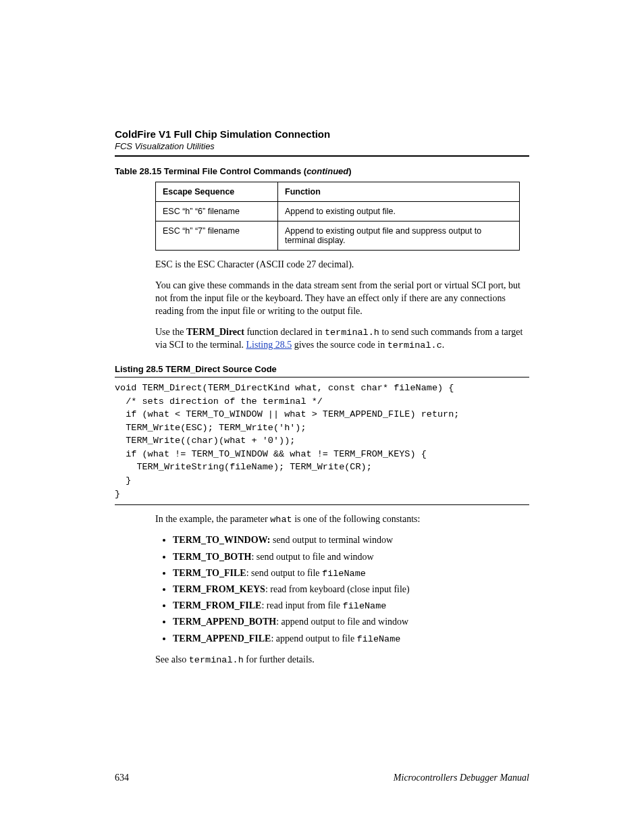 The height and width of the screenshot is (834, 644). I want to click on table-caption: Table 28.15 Terminal File Control Comman…, so click(322, 172).